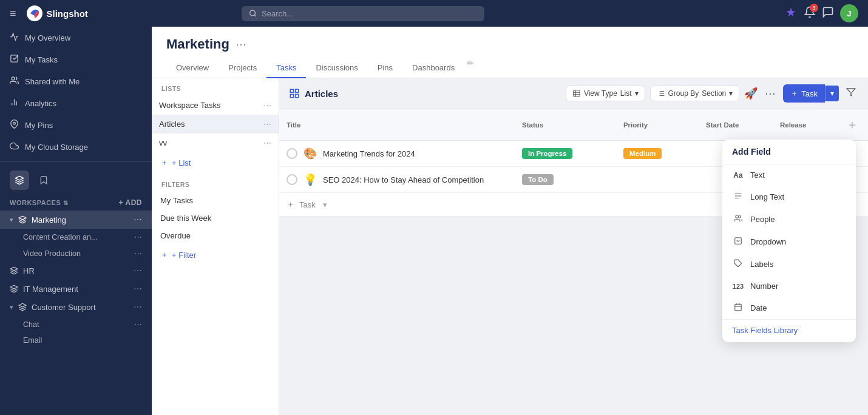  I want to click on add-filter-plus: ＋, so click(164, 255).